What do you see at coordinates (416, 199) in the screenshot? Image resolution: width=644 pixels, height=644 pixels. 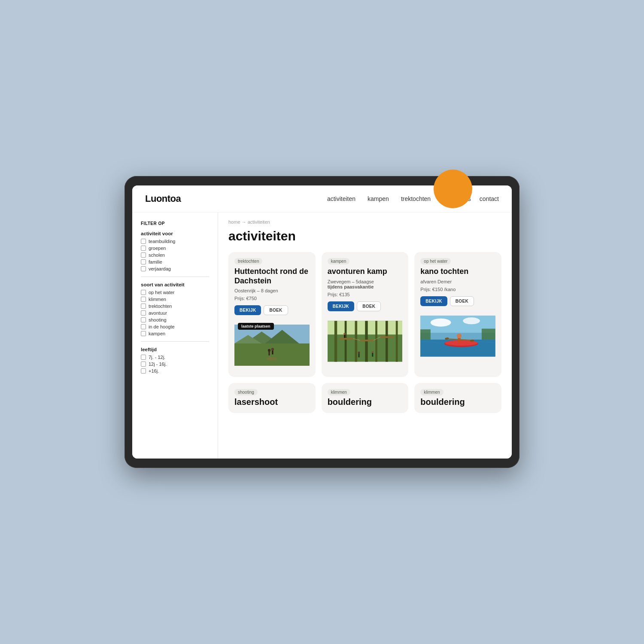 I see `nav-link-trektochten: trektochten` at bounding box center [416, 199].